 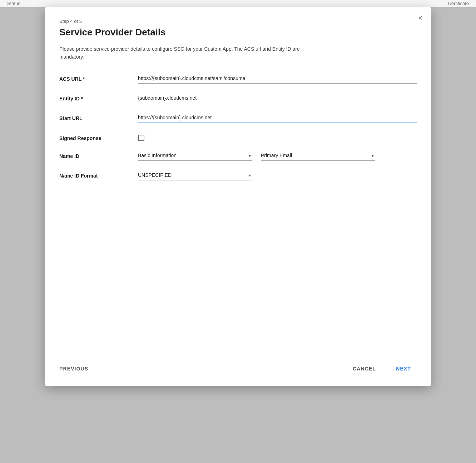 What do you see at coordinates (99, 98) in the screenshot?
I see `entity-id-label: Entity ID *` at bounding box center [99, 98].